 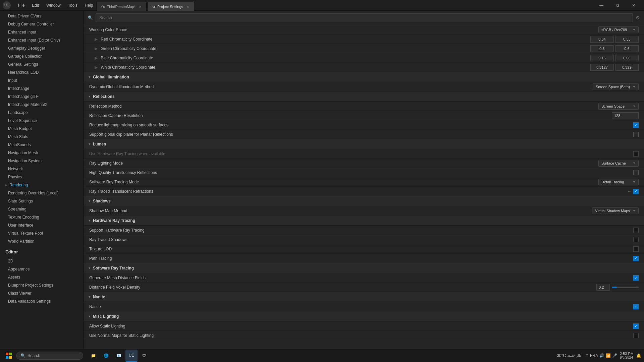 I want to click on reflection-capture-input, so click(x=625, y=116).